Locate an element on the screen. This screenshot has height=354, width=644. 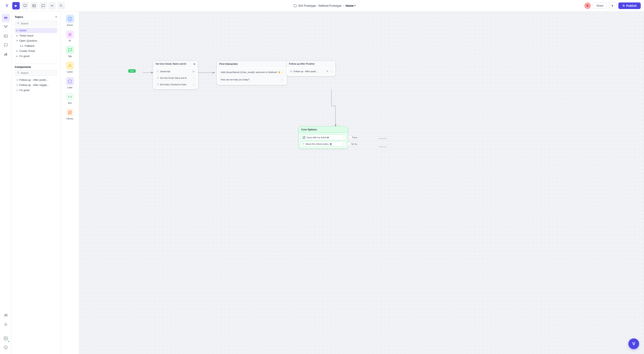
palette-dev: Dev is located at coordinates (70, 98).